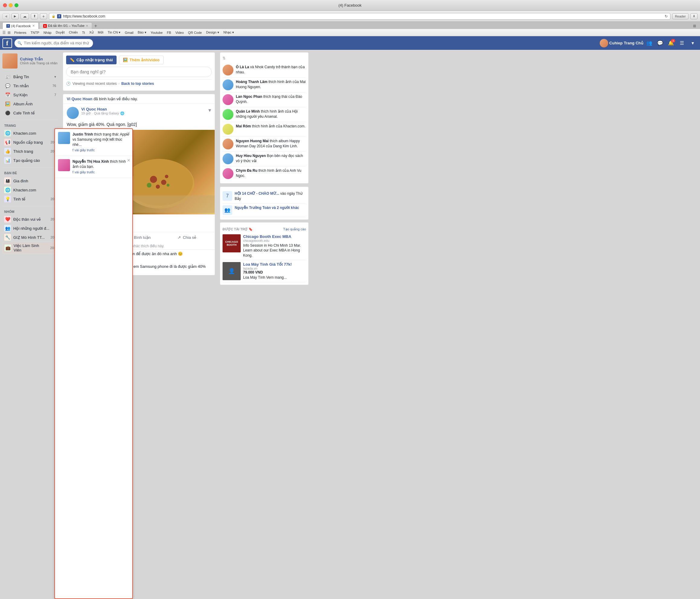 This screenshot has height=599, width=700. I want to click on sidebar-item-bantin: 📰 Bảng Tin ▾, so click(30, 77).